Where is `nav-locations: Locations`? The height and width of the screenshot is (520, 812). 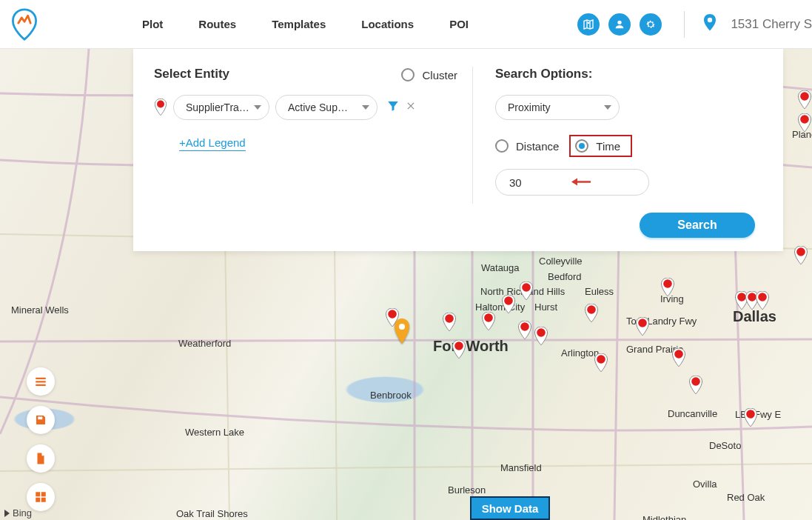
nav-locations: Locations is located at coordinates (388, 24).